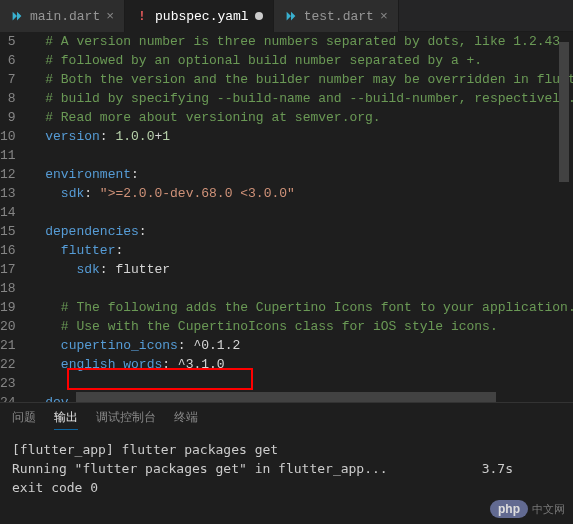 The image size is (573, 524). Describe the element at coordinates (8, 364) in the screenshot. I see `line-number: 22` at that location.